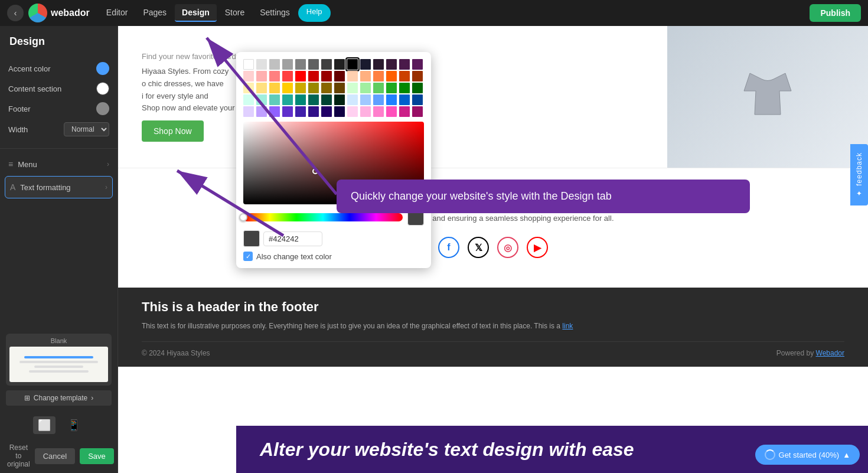  Describe the element at coordinates (249, 88) in the screenshot. I see `color-swatch-y1` at that location.